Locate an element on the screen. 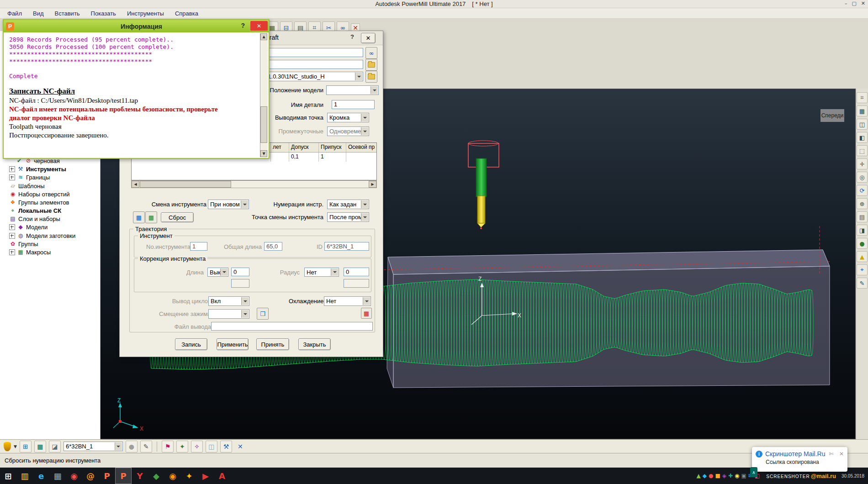  tree-item-groups: ✿ Группы is located at coordinates (50, 244).